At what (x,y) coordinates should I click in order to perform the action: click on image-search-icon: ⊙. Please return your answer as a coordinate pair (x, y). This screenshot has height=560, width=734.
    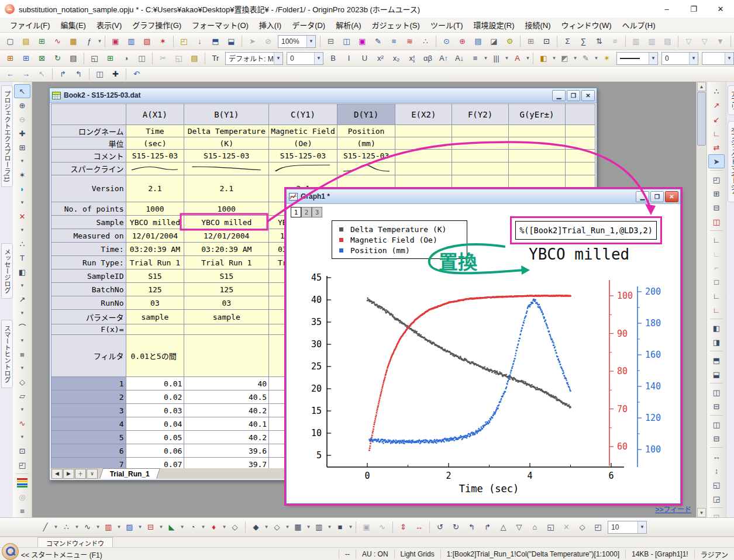
    Looking at the image, I should click on (447, 41).